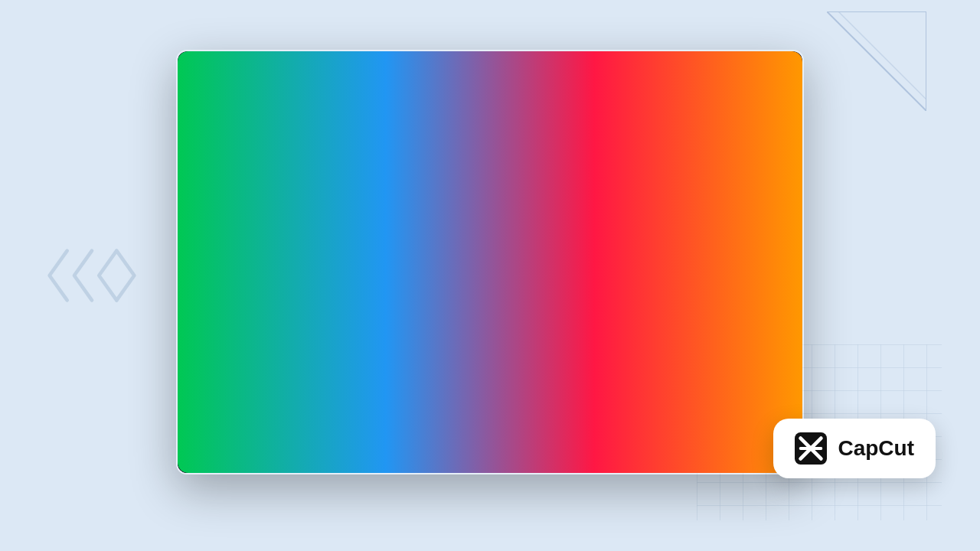 Image resolution: width=980 pixels, height=551 pixels. What do you see at coordinates (382, 341) in the screenshot?
I see `sparkle-red-triangle` at bounding box center [382, 341].